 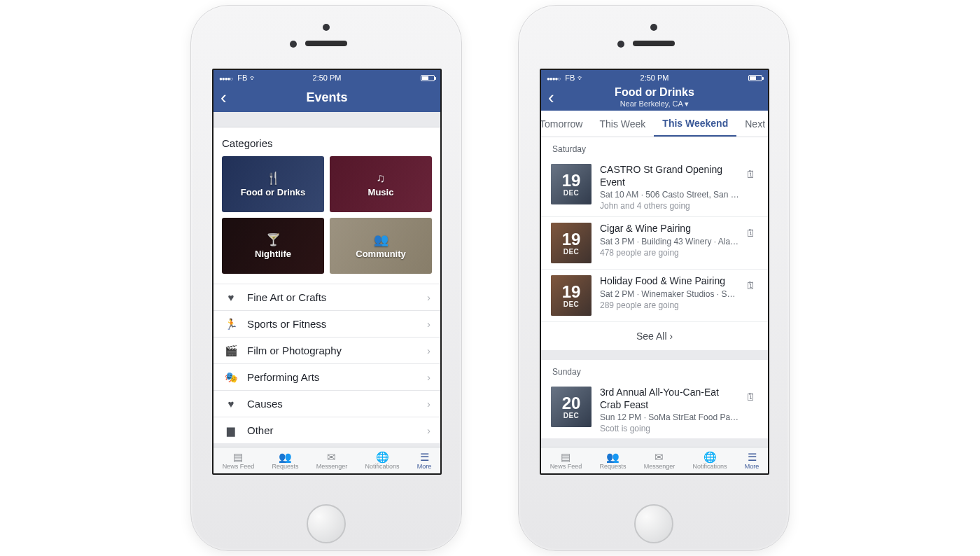 What do you see at coordinates (231, 351) in the screenshot?
I see `film-icon: 🎬` at bounding box center [231, 351].